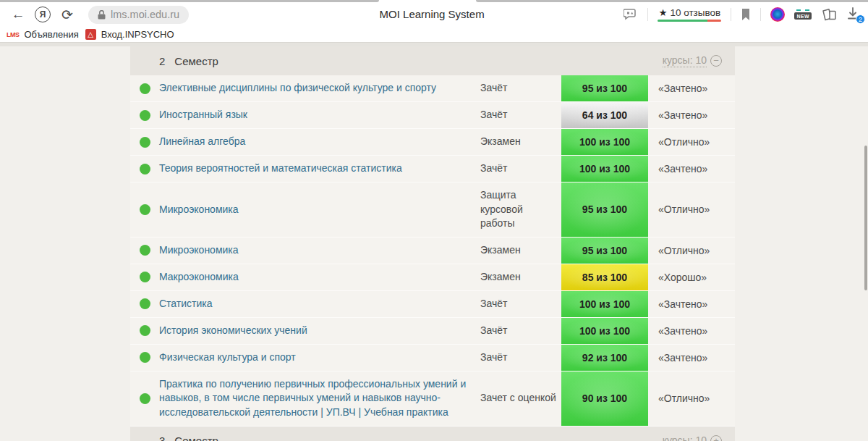 This screenshot has height=441, width=868. I want to click on downloads-button: 2, so click(854, 14).